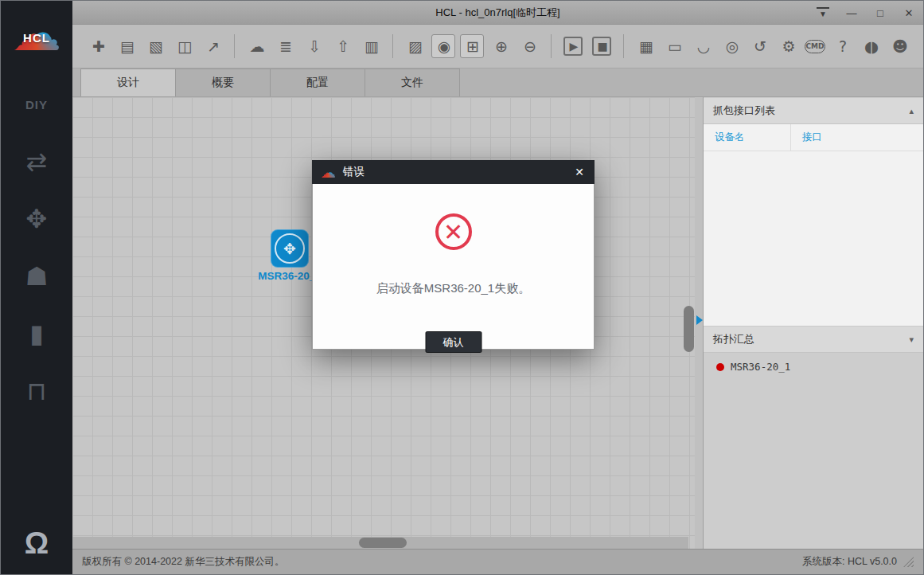 This screenshot has width=924, height=575. I want to click on tab-summary: 概要, so click(223, 83).